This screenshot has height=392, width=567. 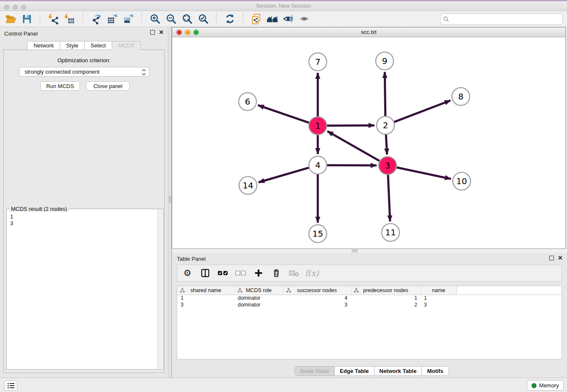 I want to click on show-columns-icon, so click(x=205, y=273).